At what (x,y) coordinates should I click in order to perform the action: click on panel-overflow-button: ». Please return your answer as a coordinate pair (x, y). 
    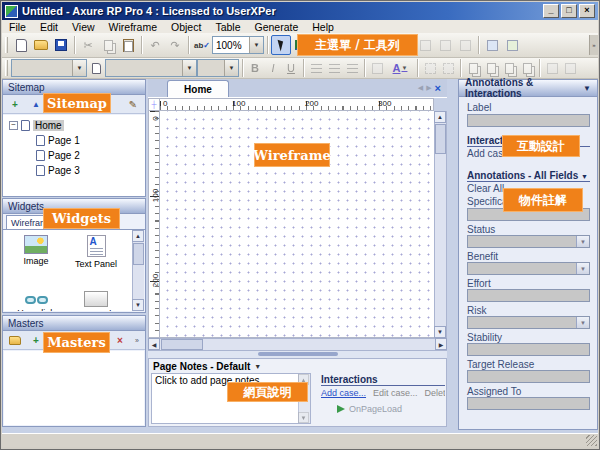
    Looking at the image, I should click on (137, 340).